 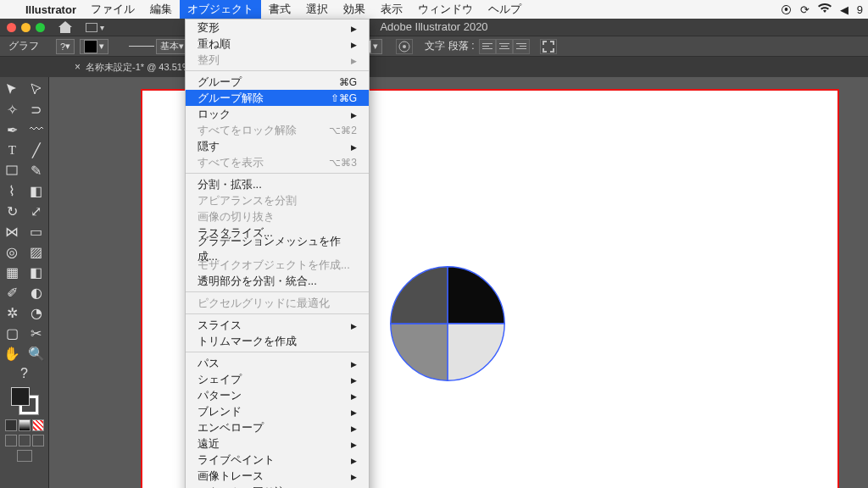 I want to click on menu-item: 透明部分を分割・統合..., so click(x=277, y=281).